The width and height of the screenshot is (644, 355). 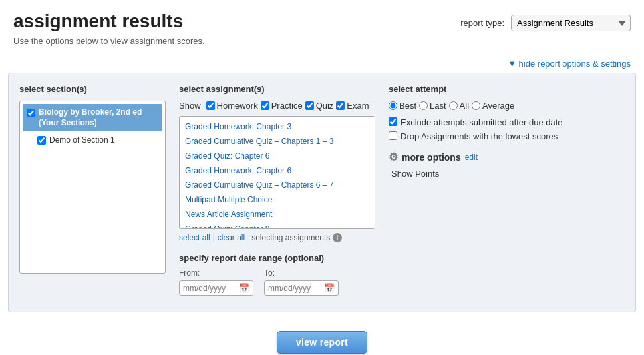 What do you see at coordinates (493, 105) in the screenshot?
I see `attempt-average-radio: Average` at bounding box center [493, 105].